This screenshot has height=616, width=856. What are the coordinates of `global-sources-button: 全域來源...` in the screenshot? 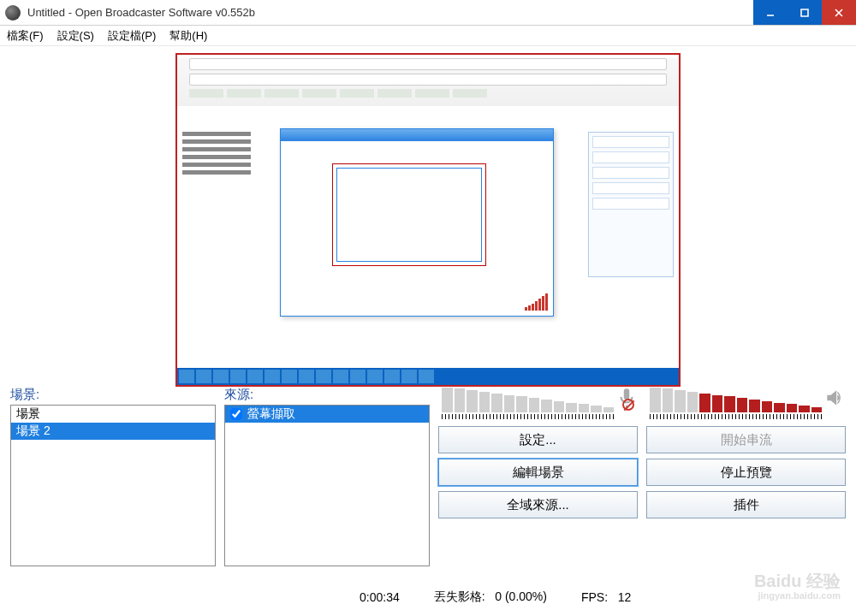 It's located at (538, 505).